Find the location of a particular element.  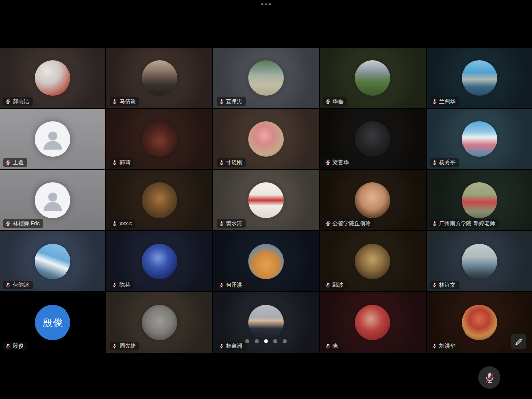

participant-tile: 公管学院丘俏玲 is located at coordinates (372, 200).